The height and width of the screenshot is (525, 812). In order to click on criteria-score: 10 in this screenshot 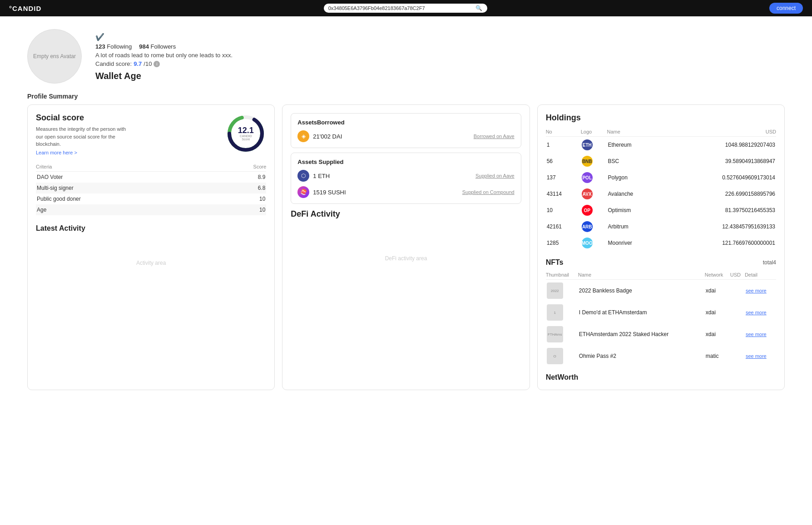, I will do `click(241, 210)`.